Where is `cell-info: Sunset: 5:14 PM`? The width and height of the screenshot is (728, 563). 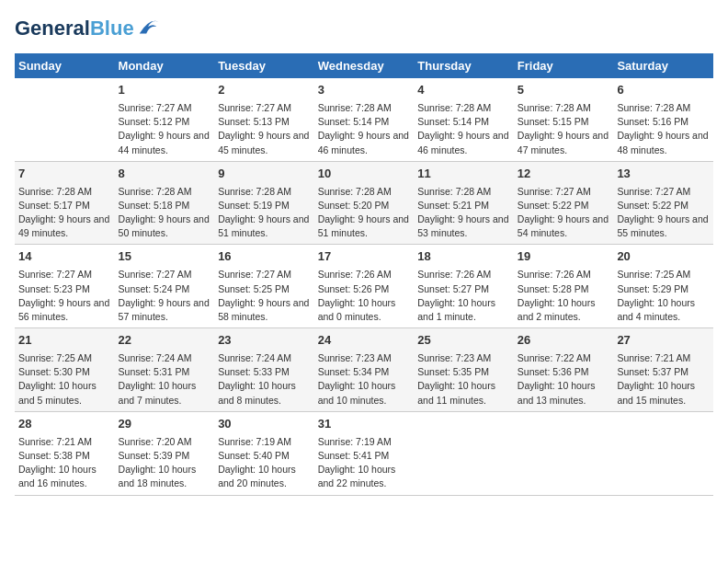 cell-info: Sunset: 5:14 PM is located at coordinates (364, 121).